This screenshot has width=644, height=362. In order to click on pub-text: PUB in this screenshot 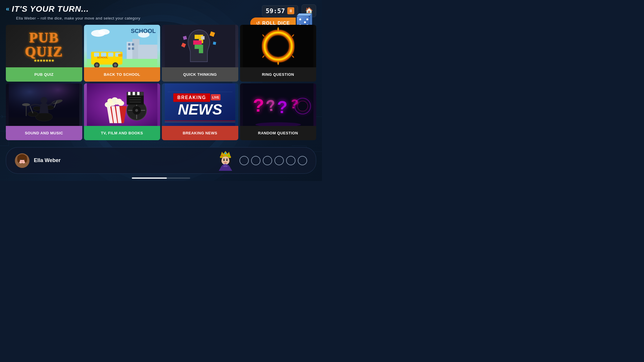, I will do `click(44, 38)`.